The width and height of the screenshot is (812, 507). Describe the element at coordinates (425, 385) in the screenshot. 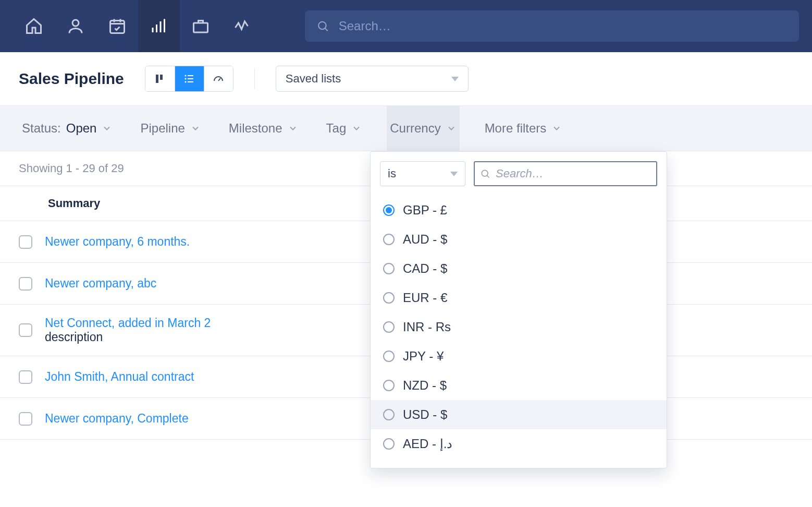

I see `currency-option-label: NZD - $` at that location.